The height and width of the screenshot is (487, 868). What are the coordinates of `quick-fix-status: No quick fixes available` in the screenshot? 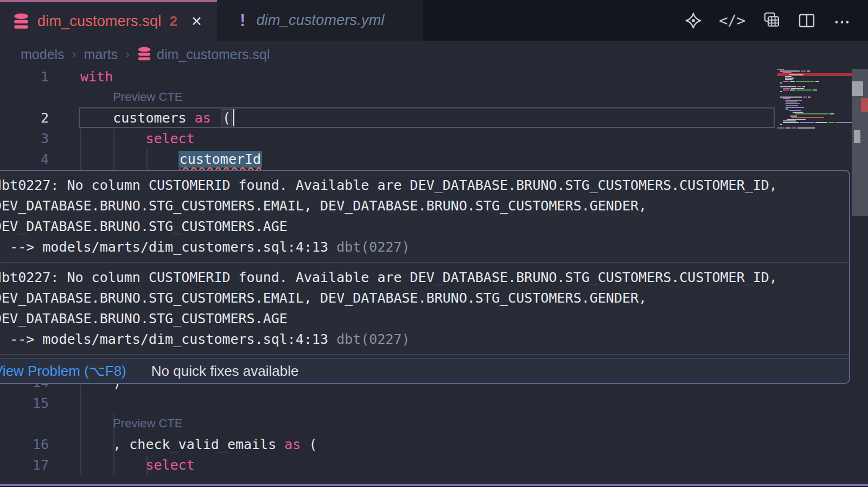 It's located at (225, 371).